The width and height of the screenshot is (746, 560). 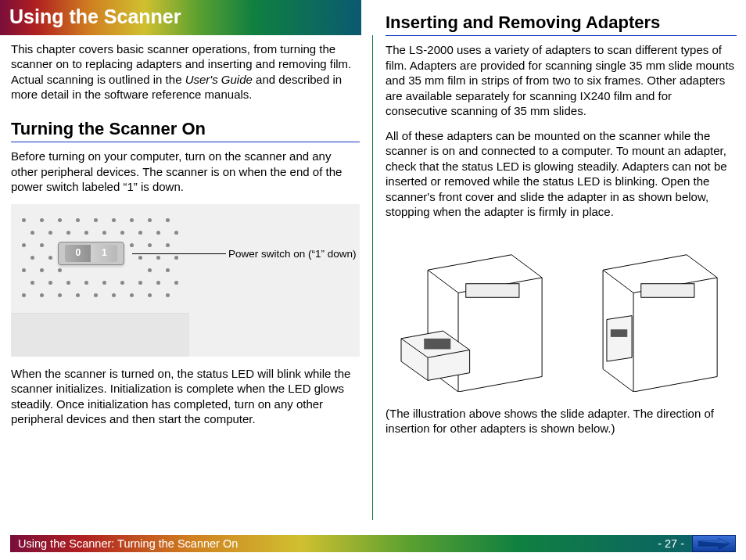 What do you see at coordinates (78, 253) in the screenshot?
I see `switch-label-off: 0` at bounding box center [78, 253].